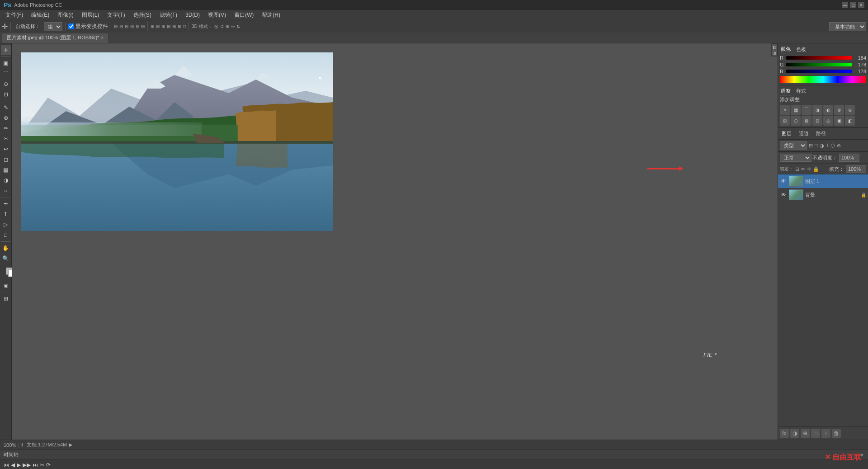 The image size is (868, 469). Describe the element at coordinates (801, 50) in the screenshot. I see `swatches-tab: 色板` at that location.